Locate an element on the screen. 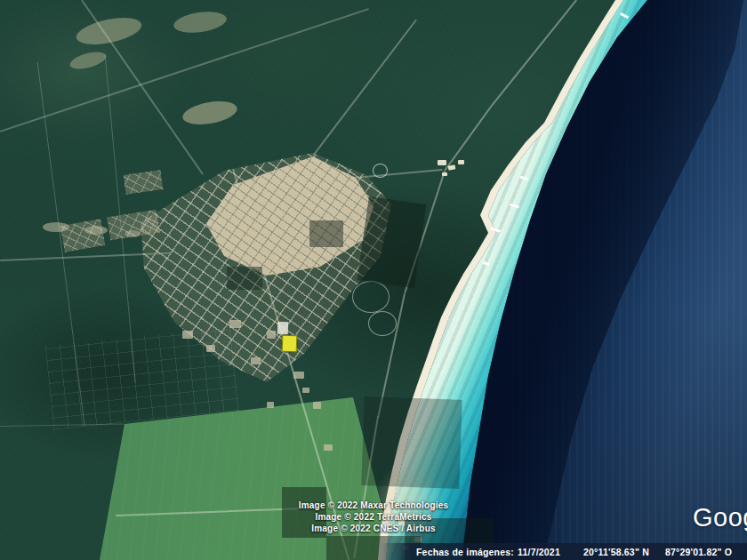 The width and height of the screenshot is (747, 560). longitude-readout: 87°29'01.82" O is located at coordinates (699, 552).